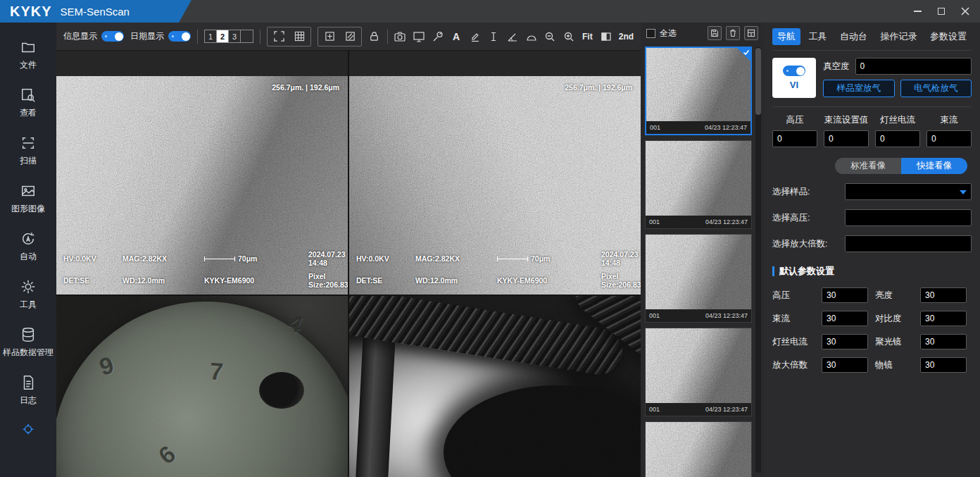 The height and width of the screenshot is (477, 980). Describe the element at coordinates (908, 192) in the screenshot. I see `sample-dropdown` at that location.